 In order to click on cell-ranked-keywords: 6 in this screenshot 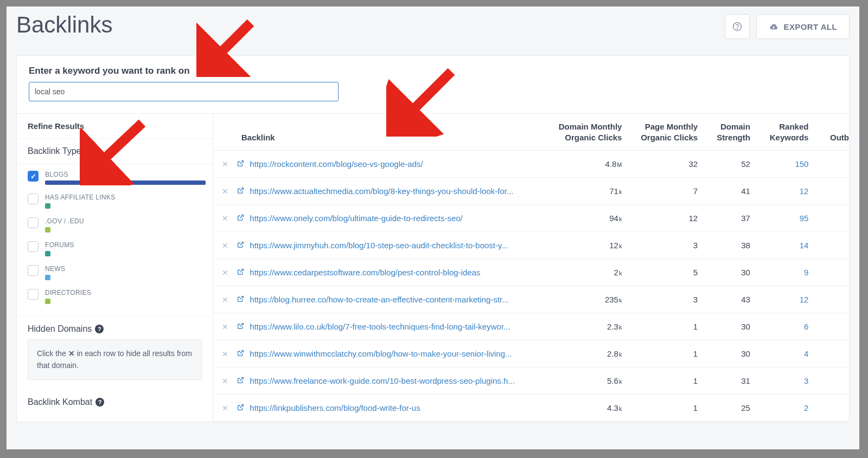, I will do `click(785, 327)`.